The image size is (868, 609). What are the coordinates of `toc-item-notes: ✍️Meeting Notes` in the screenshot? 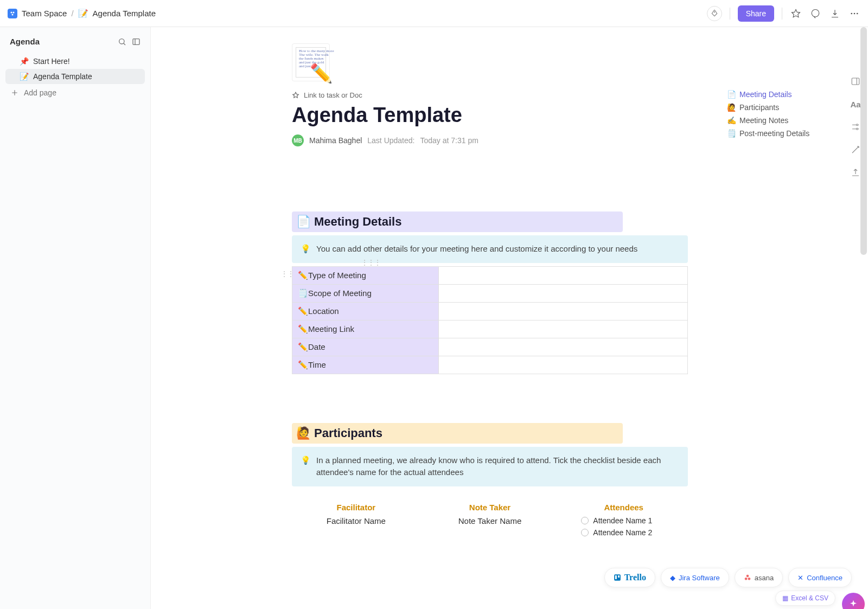 It's located at (776, 120).